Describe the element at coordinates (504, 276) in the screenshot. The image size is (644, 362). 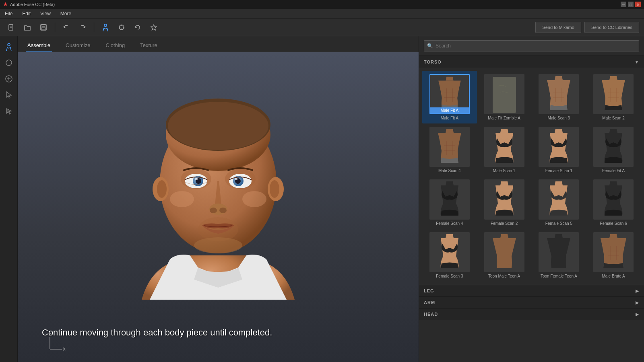
I see `item-label-toon-male-teen-a: Toon Male Teen A` at that location.